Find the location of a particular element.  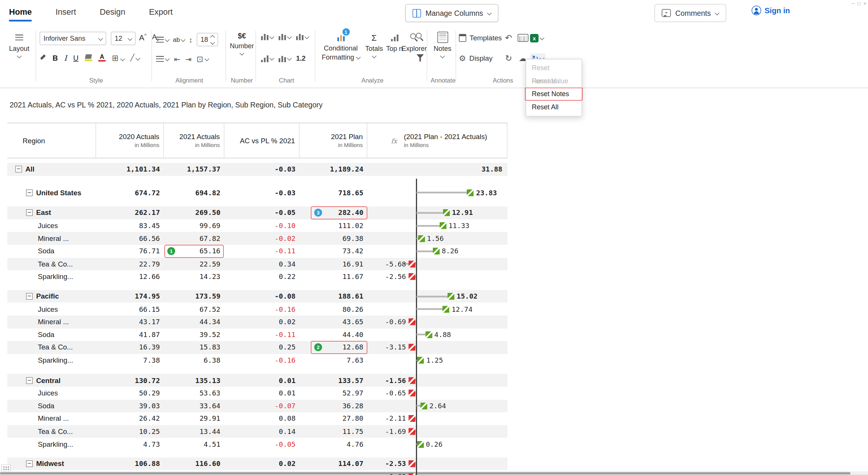

templates-button: Templates is located at coordinates (480, 38).